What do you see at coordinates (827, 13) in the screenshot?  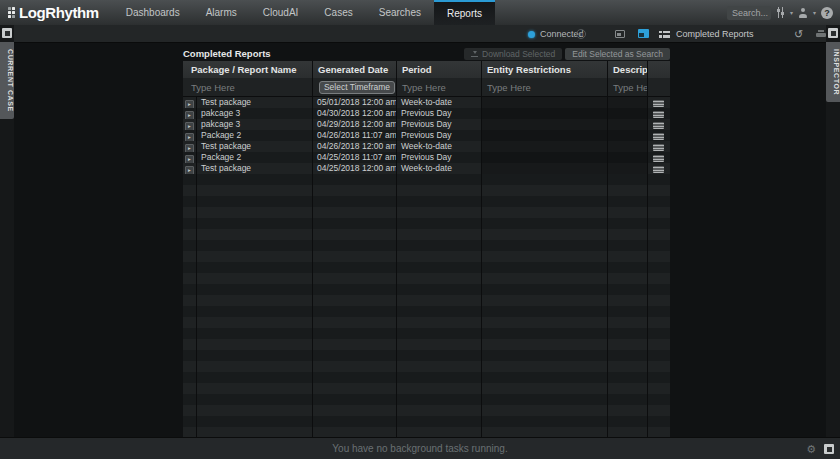 I see `help-icon: ?` at bounding box center [827, 13].